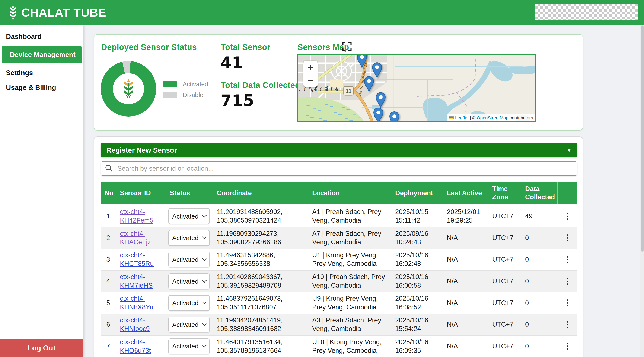 The image size is (644, 357). I want to click on col-header-no: No, so click(108, 193).